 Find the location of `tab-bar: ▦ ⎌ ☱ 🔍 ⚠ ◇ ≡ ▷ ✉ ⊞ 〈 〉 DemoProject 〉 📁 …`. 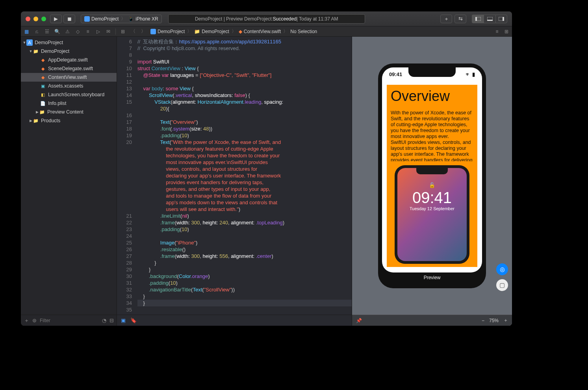

tab-bar: ▦ ⎌ ☱ 🔍 ⚠ ◇ ≡ ▷ ✉ ⊞ 〈 〉 DemoProject 〉 📁 … is located at coordinates (266, 32).